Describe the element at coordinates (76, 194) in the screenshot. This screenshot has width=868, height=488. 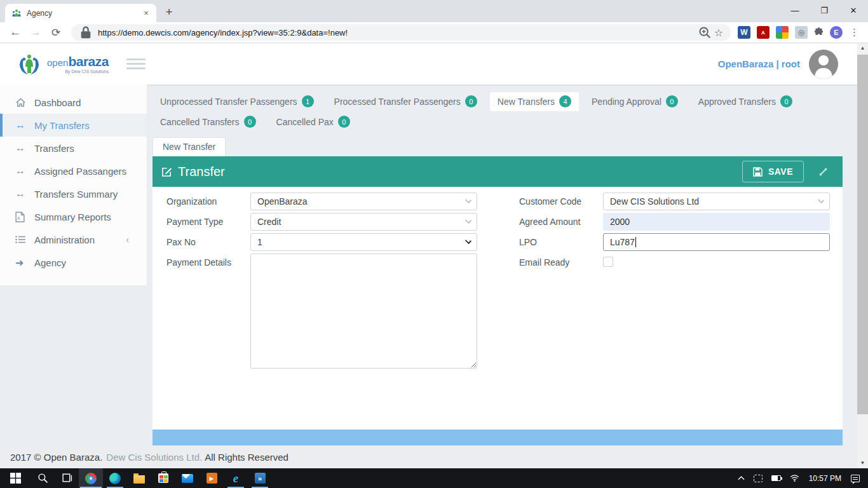
I see `sidebar-item-label: Transfers Summary` at that location.